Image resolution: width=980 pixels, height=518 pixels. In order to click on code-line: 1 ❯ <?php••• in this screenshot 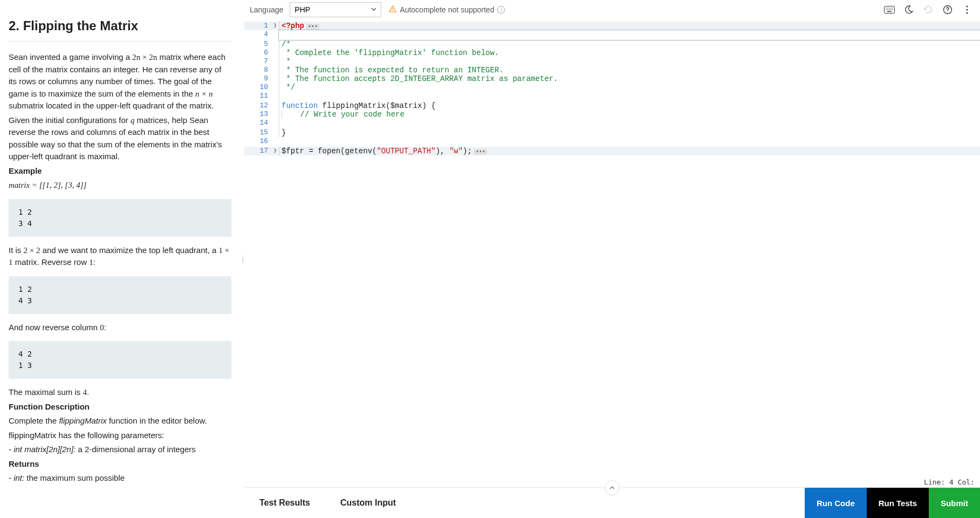, I will do `click(612, 26)`.